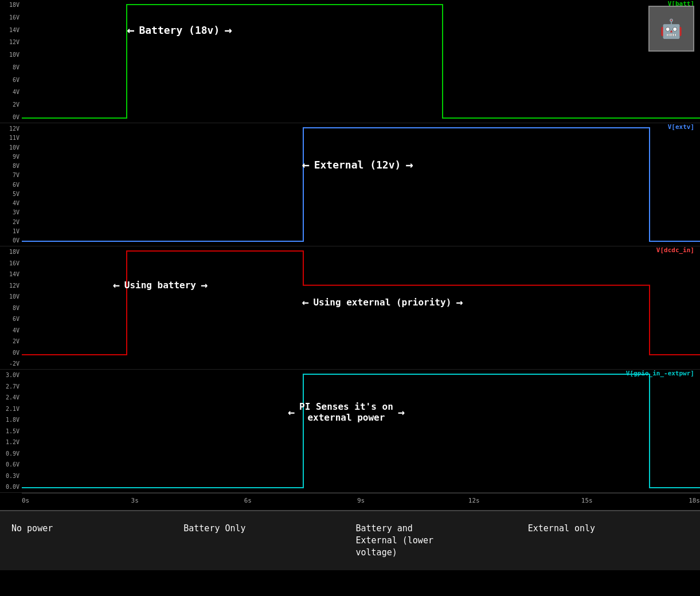  What do you see at coordinates (436, 541) in the screenshot?
I see `legend-battery-external: Battery and External (lower voltage)` at bounding box center [436, 541].